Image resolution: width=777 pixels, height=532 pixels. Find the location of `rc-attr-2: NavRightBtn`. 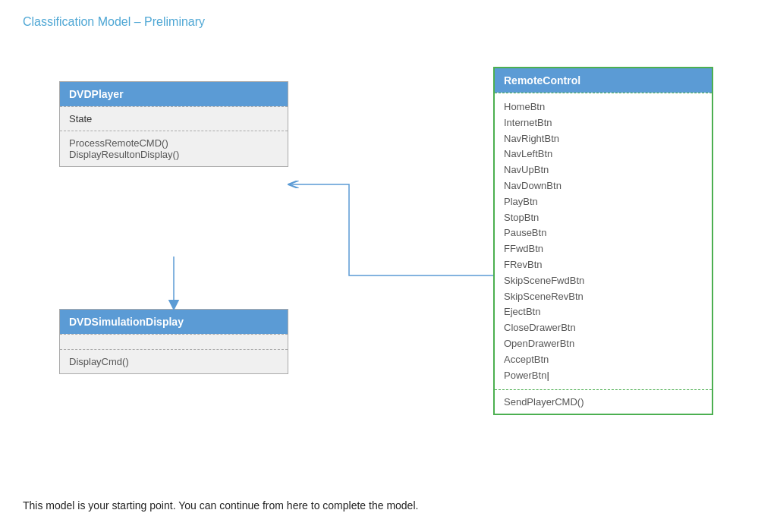

rc-attr-2: NavRightBtn is located at coordinates (603, 140).